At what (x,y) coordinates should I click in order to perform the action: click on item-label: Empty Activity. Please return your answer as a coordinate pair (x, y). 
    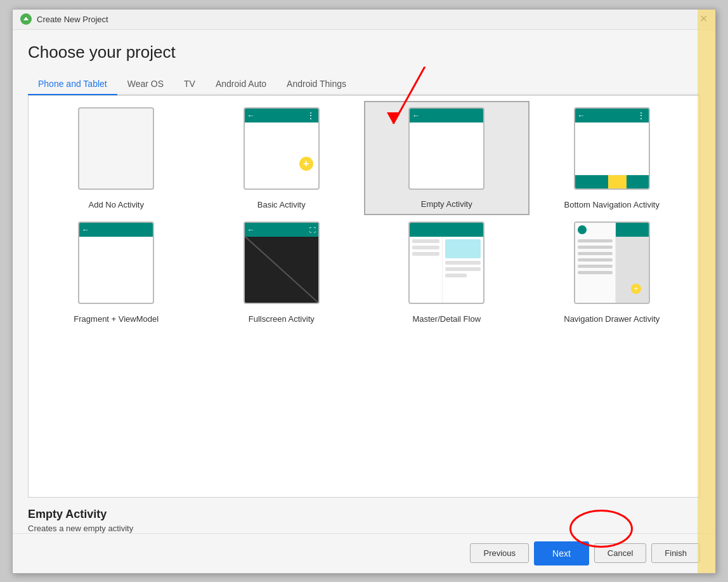
    Looking at the image, I should click on (446, 202).